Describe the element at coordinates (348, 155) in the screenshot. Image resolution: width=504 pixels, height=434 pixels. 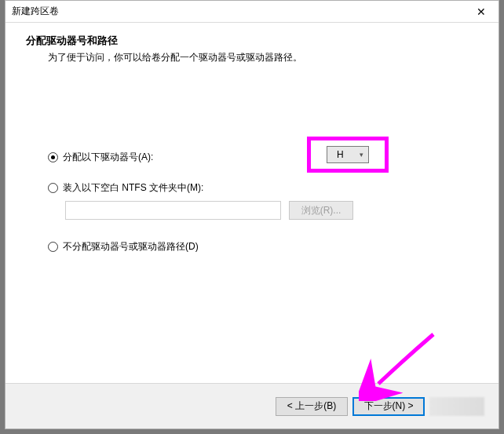
I see `drive-letter-select: H ▾` at that location.